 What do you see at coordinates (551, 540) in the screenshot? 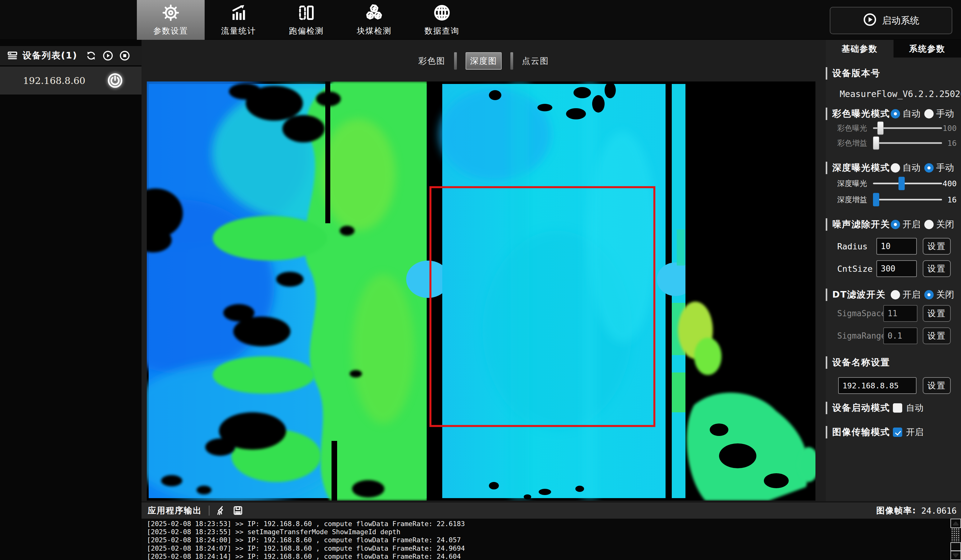
I see `log-line: [2025-02-08 18:24:00] >> IP: 192.168.8.6…` at bounding box center [551, 540].